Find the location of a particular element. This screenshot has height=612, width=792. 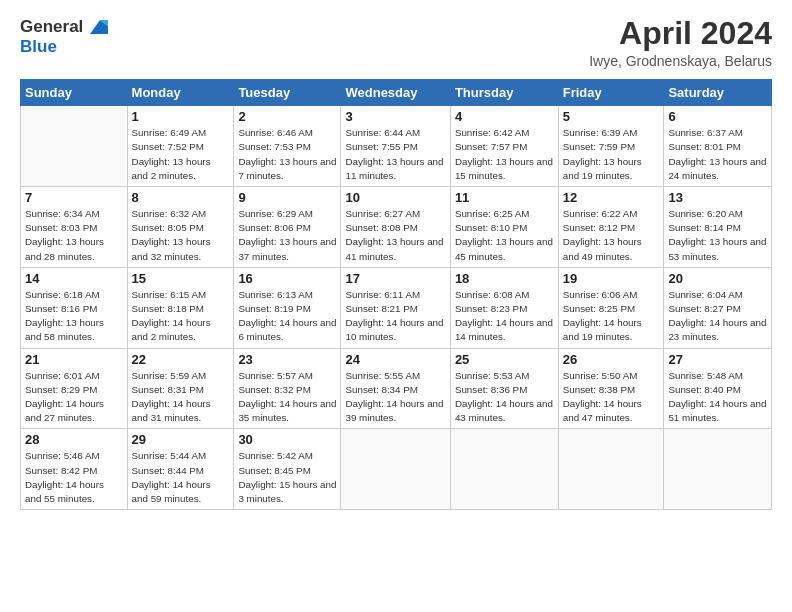

day-info: Sunrise: 6:18 AMSunset: 8:16 PMDaylight:… is located at coordinates (74, 316).